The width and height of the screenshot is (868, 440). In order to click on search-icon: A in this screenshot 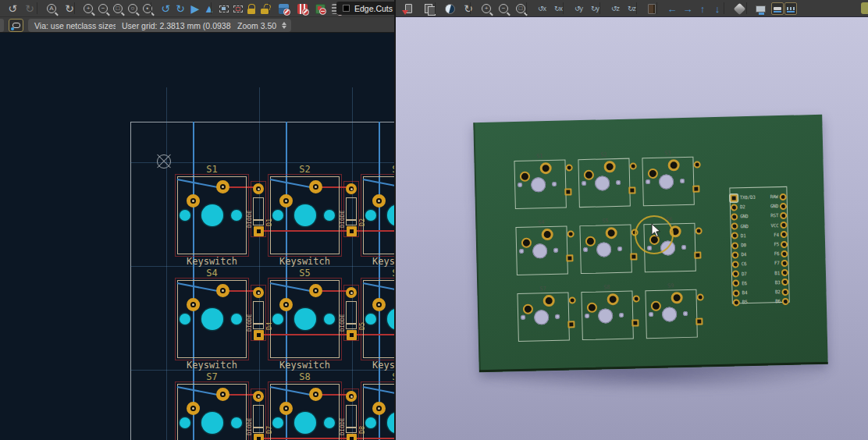, I will do `click(52, 9)`.